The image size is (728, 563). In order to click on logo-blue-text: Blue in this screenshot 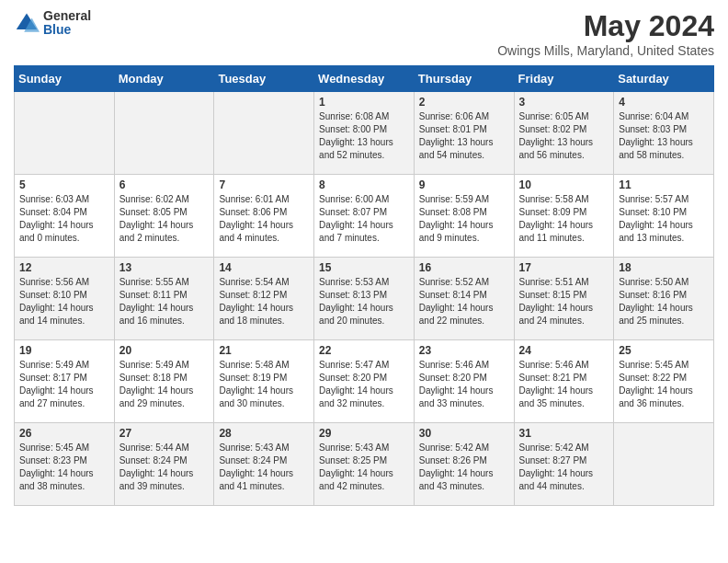, I will do `click(67, 29)`.